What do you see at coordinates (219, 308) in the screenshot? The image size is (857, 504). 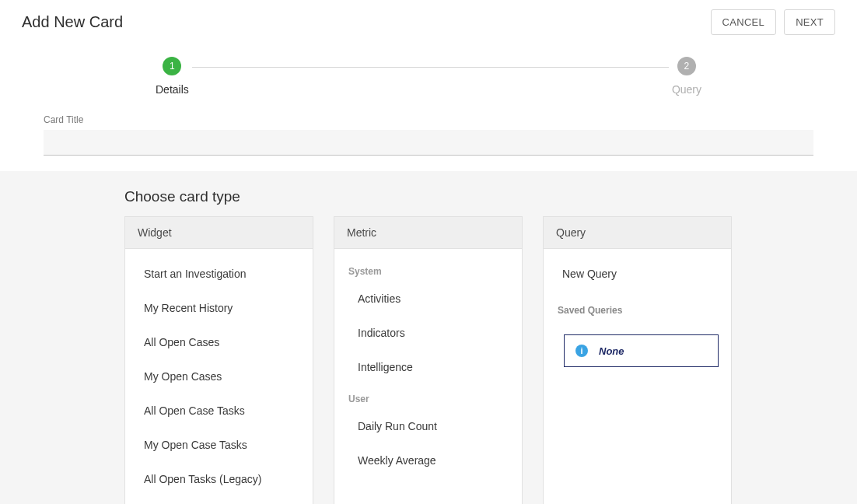 I see `widget-item-my-recent-history: My Recent History` at bounding box center [219, 308].